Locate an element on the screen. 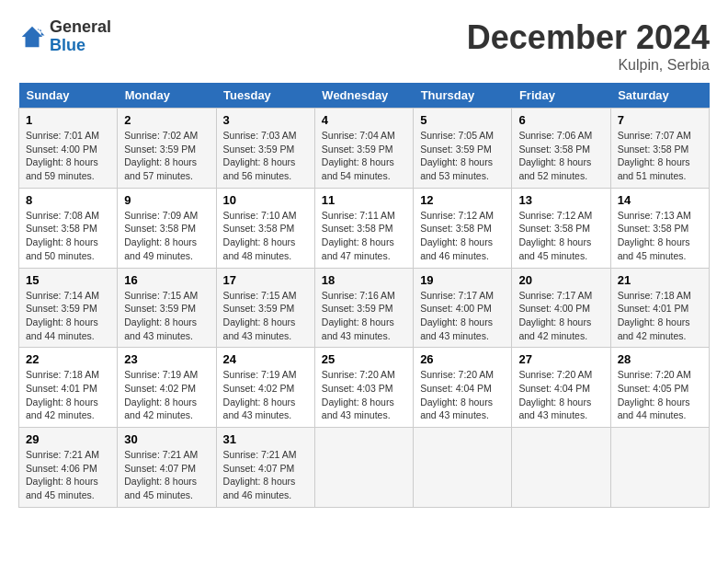  calendar-day-cell: 5 Sunrise: 7:05 AMSunset: 3:59 PMDayligh… is located at coordinates (463, 149).